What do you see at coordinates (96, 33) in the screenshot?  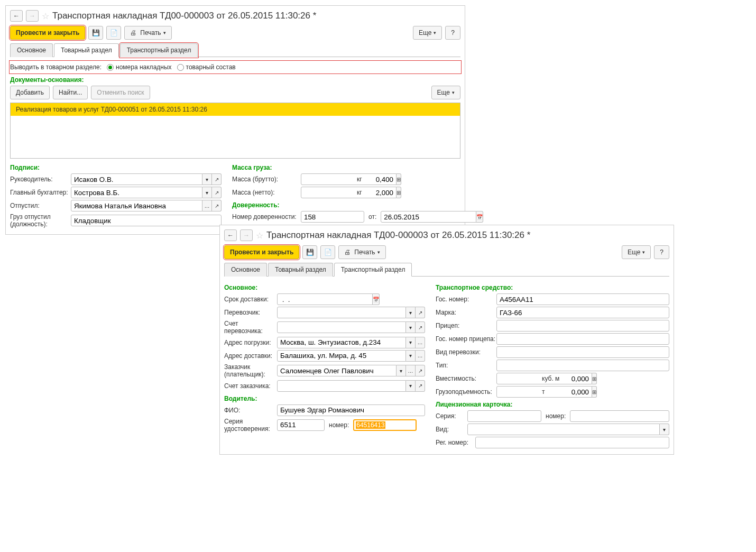 I see `save-button: 💾` at bounding box center [96, 33].